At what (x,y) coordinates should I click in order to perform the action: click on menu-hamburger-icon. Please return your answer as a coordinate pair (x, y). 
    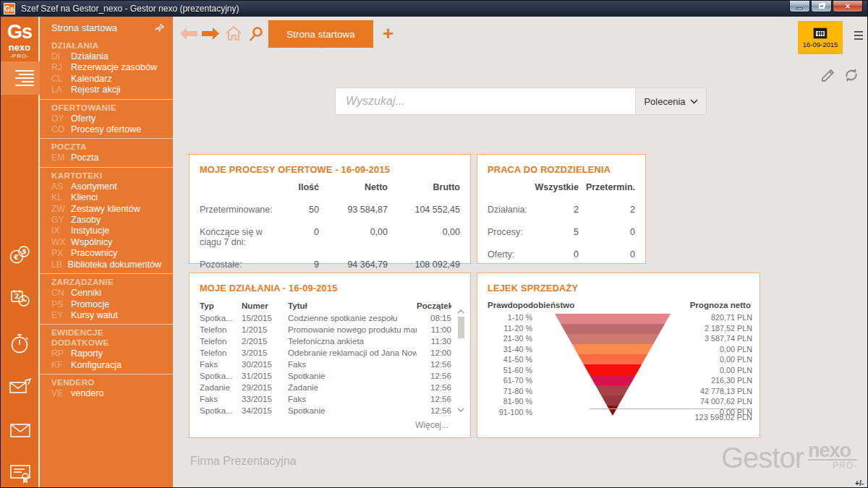
    Looking at the image, I should click on (20, 78).